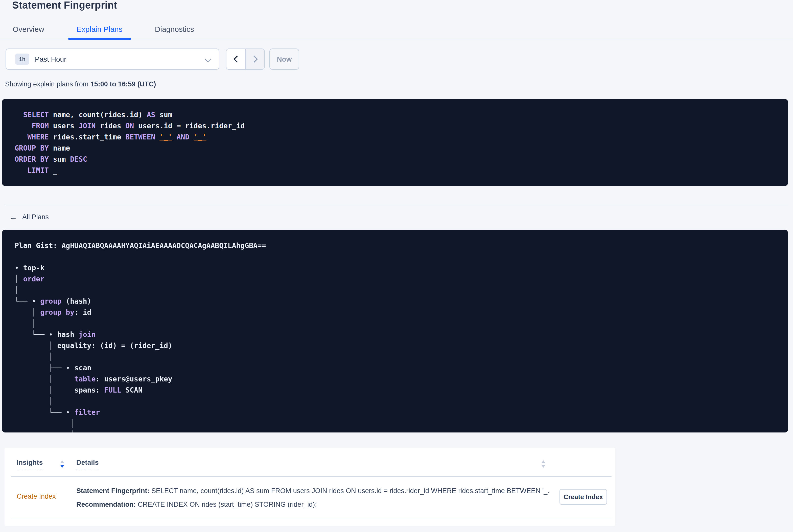 Image resolution: width=793 pixels, height=532 pixels. I want to click on tab-diagnostics: Diagnostics, so click(174, 30).